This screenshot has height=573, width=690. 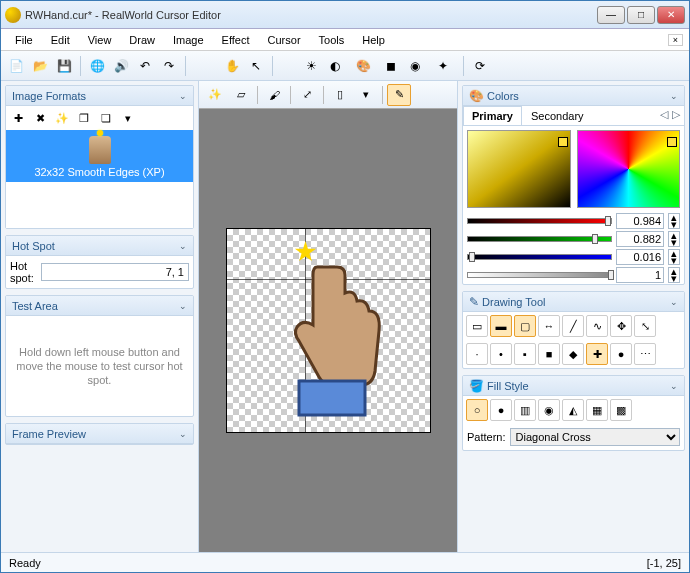 I want to click on custom-size-tool: ⋯, so click(x=645, y=354).